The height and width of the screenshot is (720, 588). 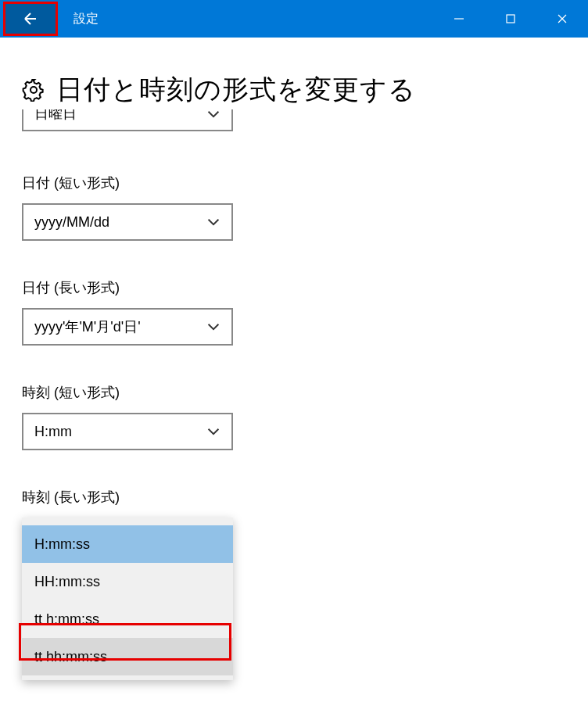 I want to click on first-day-group: 日曜日, so click(x=294, y=120).